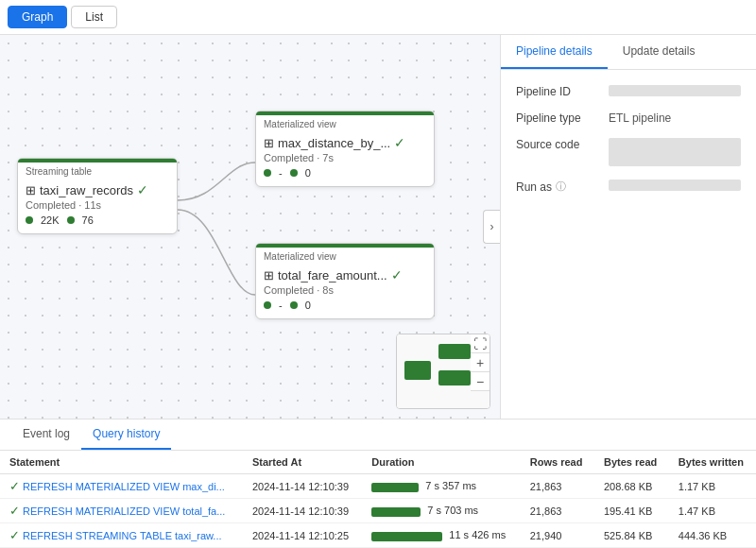  What do you see at coordinates (121, 487) in the screenshot?
I see `cell-statement-0: ✓ REFRESH MATERIALIZED VIEW max_di...` at bounding box center [121, 487].